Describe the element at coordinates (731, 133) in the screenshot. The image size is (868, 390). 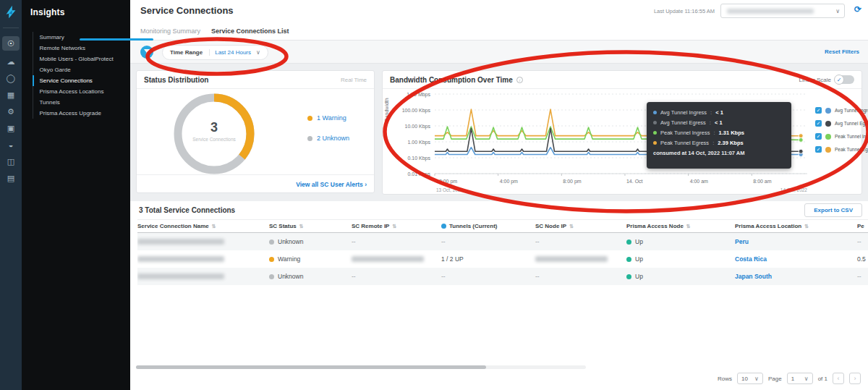
I see `tooltip-value: 1.31 Kbps` at that location.